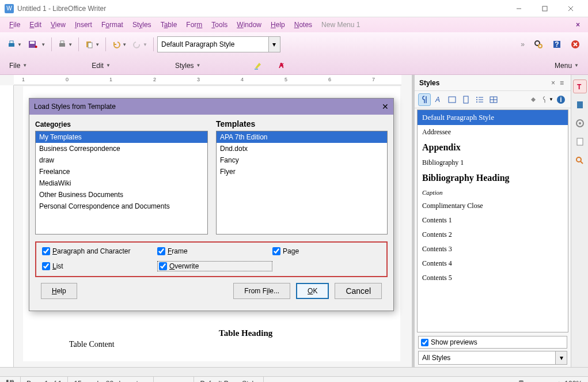  What do you see at coordinates (229, 379) in the screenshot?
I see `page-style-status: Default Page Style` at bounding box center [229, 379].